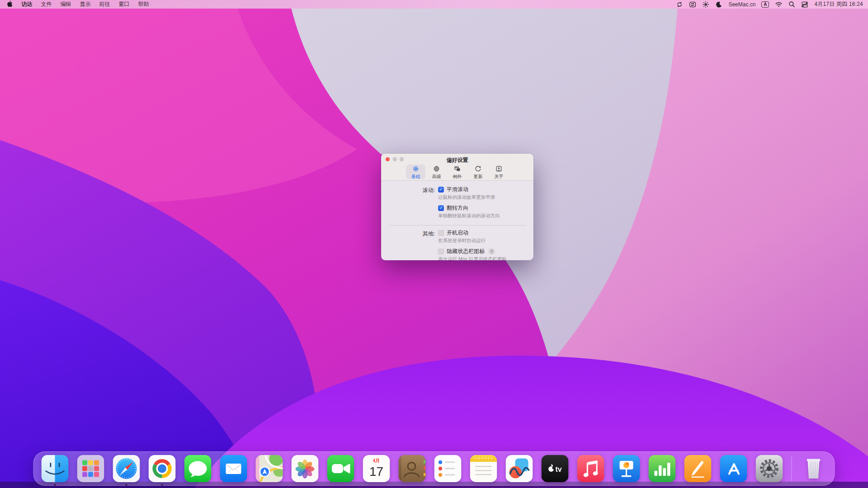  What do you see at coordinates (765, 5) in the screenshot?
I see `input-method-indicator: A` at bounding box center [765, 5].